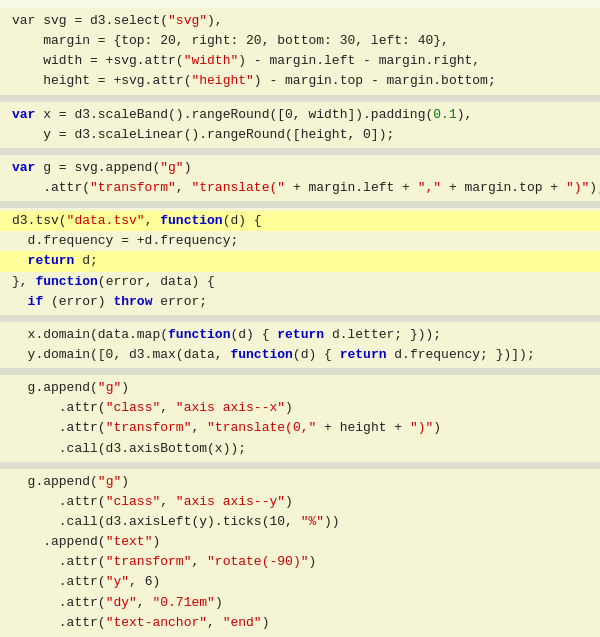 This screenshot has width=600, height=637. Describe the element at coordinates (300, 418) in the screenshot. I see `code-section: g.append("g") .attr("class", "axis axis-…` at that location.